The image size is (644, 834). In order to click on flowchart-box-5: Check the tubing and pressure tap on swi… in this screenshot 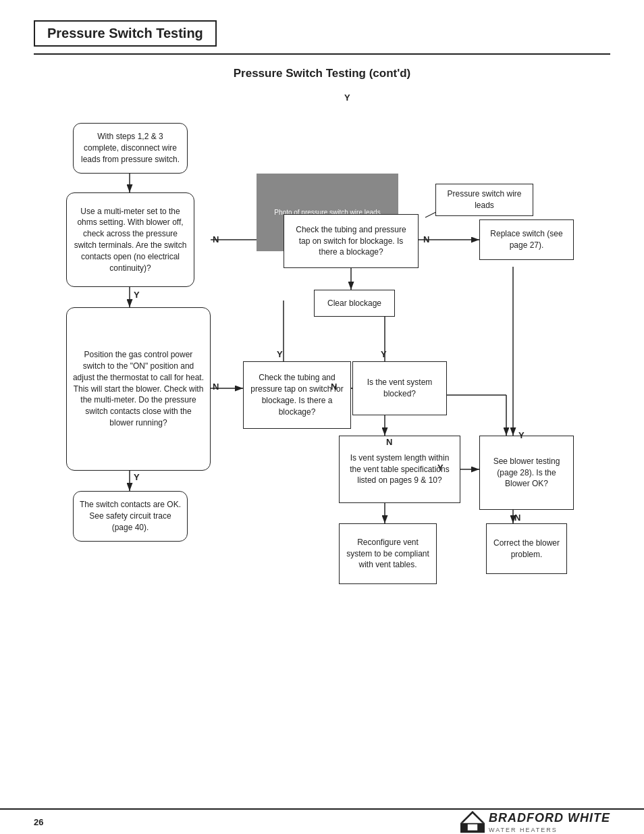, I will do `click(351, 241)`.